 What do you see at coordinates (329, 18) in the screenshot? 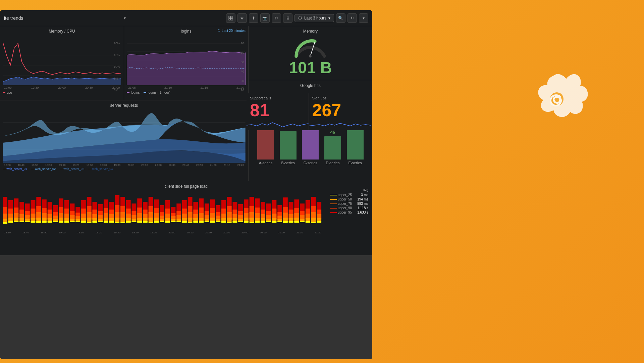
I see `time-dropdown-icon: ▾` at bounding box center [329, 18].